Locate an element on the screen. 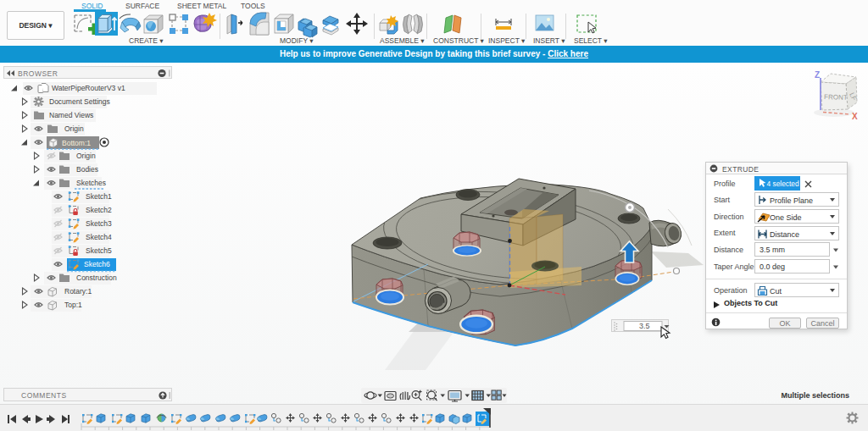 The width and height of the screenshot is (868, 431). svg-text: Rotary:1 is located at coordinates (78, 291).